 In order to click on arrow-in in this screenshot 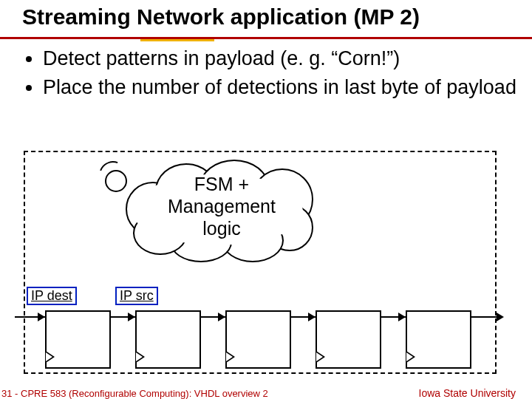, I will do `click(41, 317)`.